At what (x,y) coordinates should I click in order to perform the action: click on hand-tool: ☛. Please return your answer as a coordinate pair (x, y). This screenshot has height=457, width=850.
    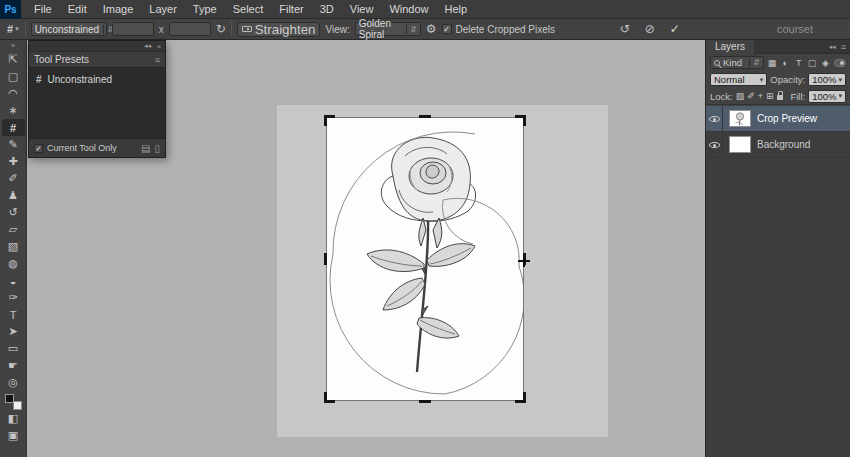
    Looking at the image, I should click on (14, 366).